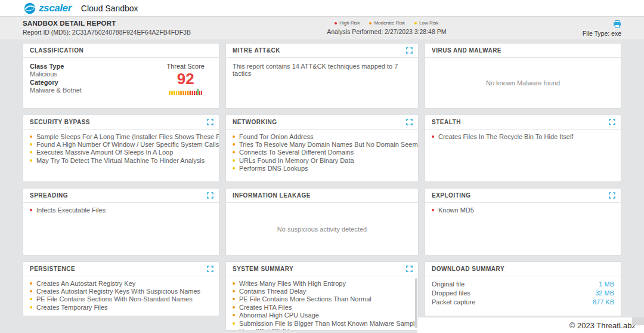  Describe the element at coordinates (118, 291) in the screenshot. I see `finding-text: Creates Autostart Registry Keys With Sus…` at that location.